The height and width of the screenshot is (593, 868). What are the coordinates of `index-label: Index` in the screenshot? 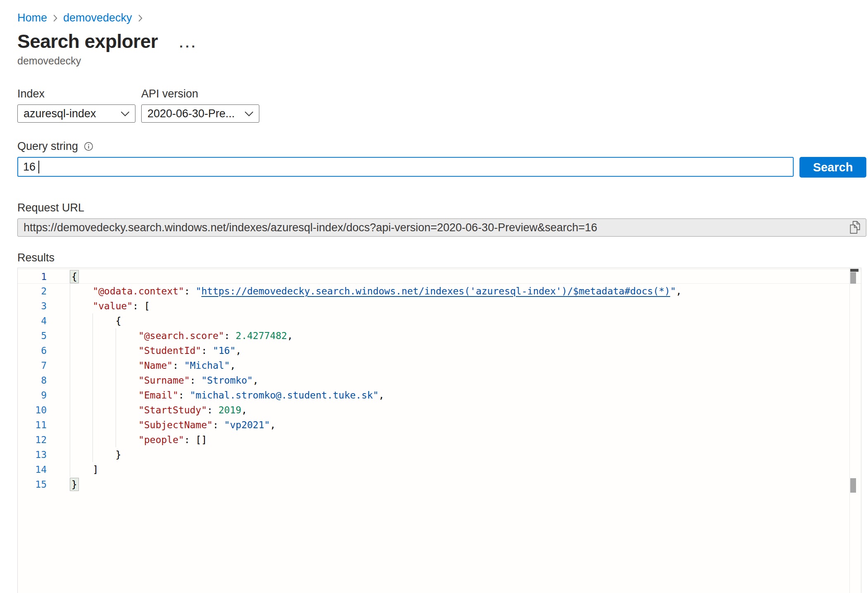 It's located at (79, 94).